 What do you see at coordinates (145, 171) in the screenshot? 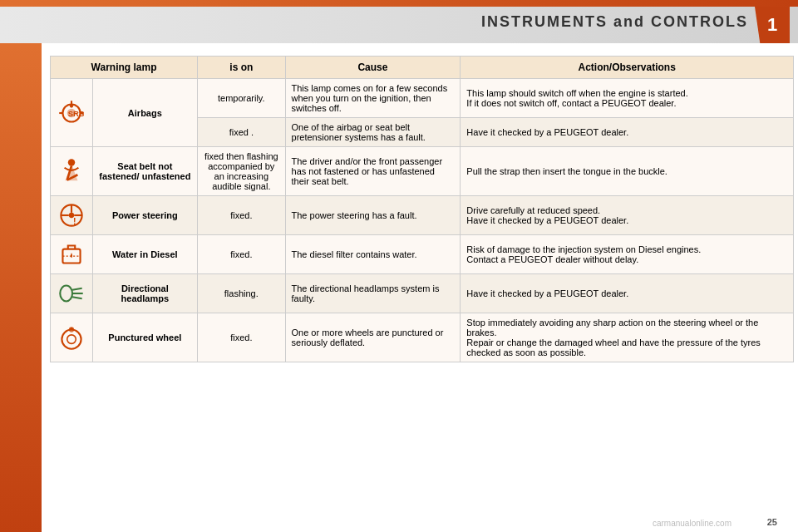
I see `seatbelt-name: Seat belt not fastened/ unfastened` at bounding box center [145, 171].